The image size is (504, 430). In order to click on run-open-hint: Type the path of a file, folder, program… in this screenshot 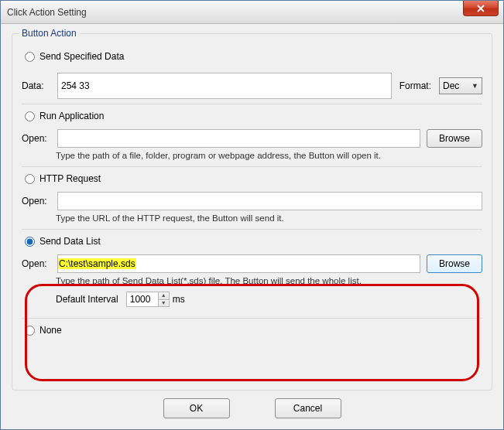, I will do `click(269, 155)`.